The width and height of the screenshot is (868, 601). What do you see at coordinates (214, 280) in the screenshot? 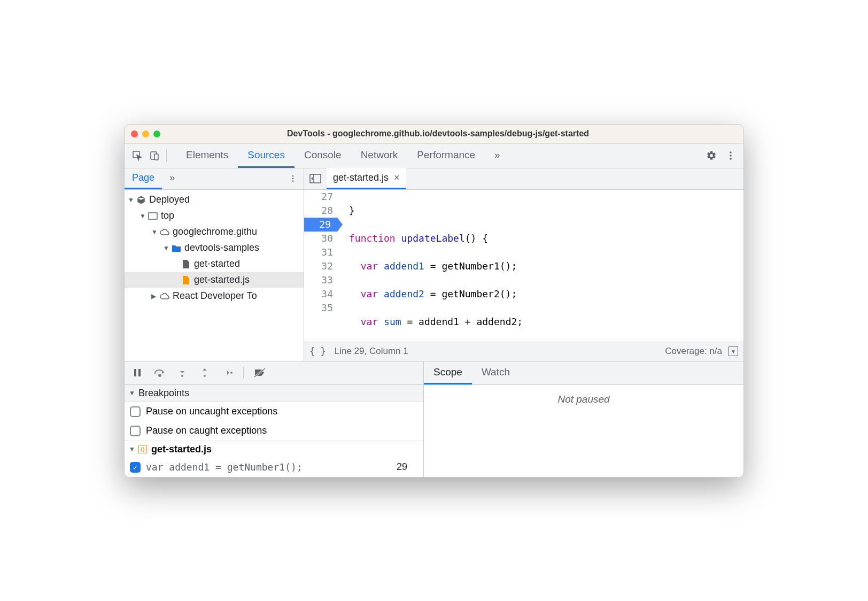
I see `tree-file-js: get-started.js` at bounding box center [214, 280].